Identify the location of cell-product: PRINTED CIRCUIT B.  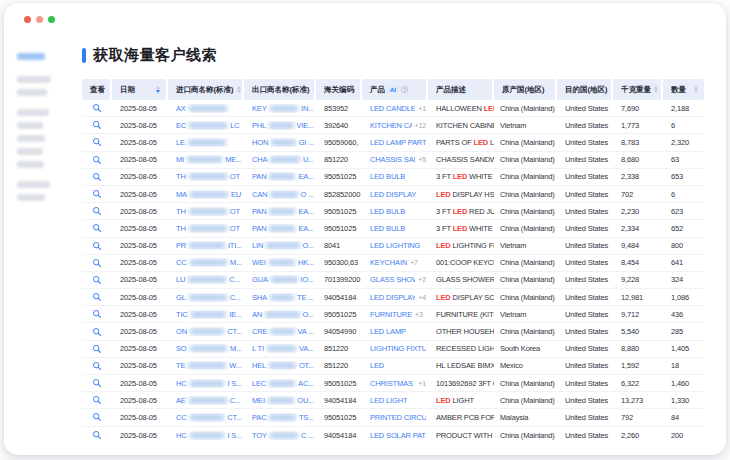
(395, 418).